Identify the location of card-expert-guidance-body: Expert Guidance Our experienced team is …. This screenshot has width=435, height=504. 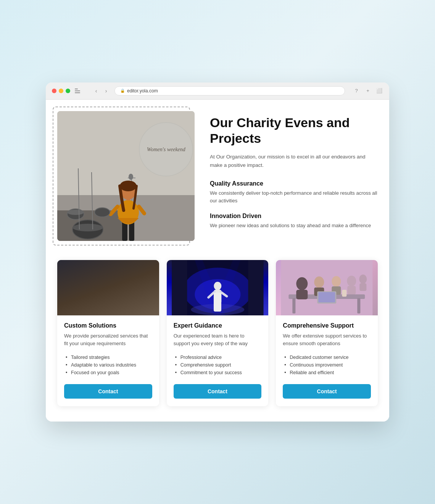
(218, 361).